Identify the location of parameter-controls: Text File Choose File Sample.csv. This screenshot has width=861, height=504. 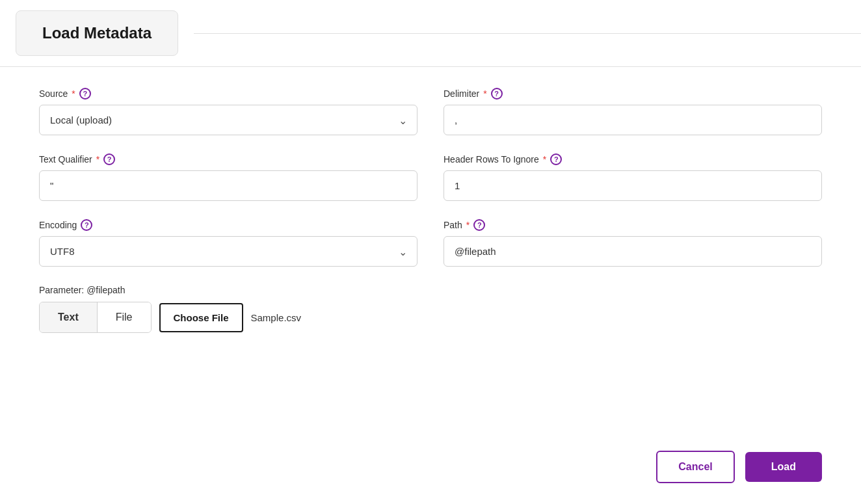
(431, 317).